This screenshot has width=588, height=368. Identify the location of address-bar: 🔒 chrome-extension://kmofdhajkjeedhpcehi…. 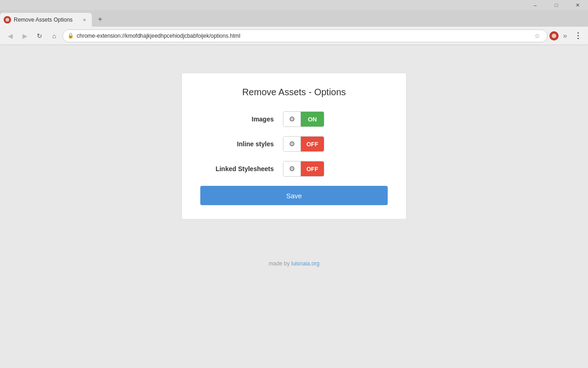
(305, 36).